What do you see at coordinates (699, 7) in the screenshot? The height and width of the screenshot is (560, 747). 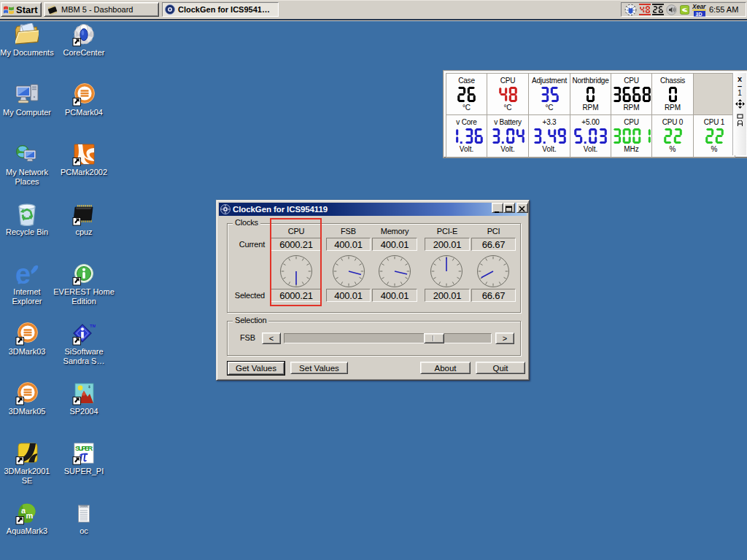 I see `svg-text: Xear` at bounding box center [699, 7].